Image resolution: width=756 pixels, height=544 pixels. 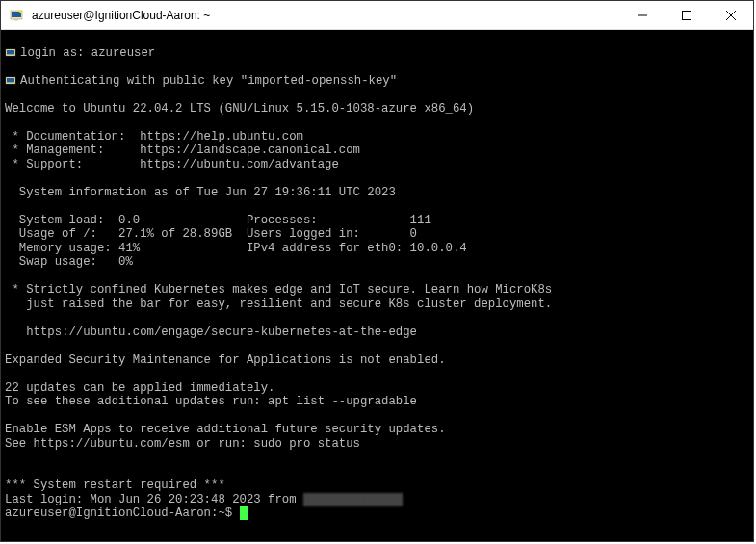 What do you see at coordinates (687, 15) in the screenshot?
I see `window-controls` at bounding box center [687, 15].